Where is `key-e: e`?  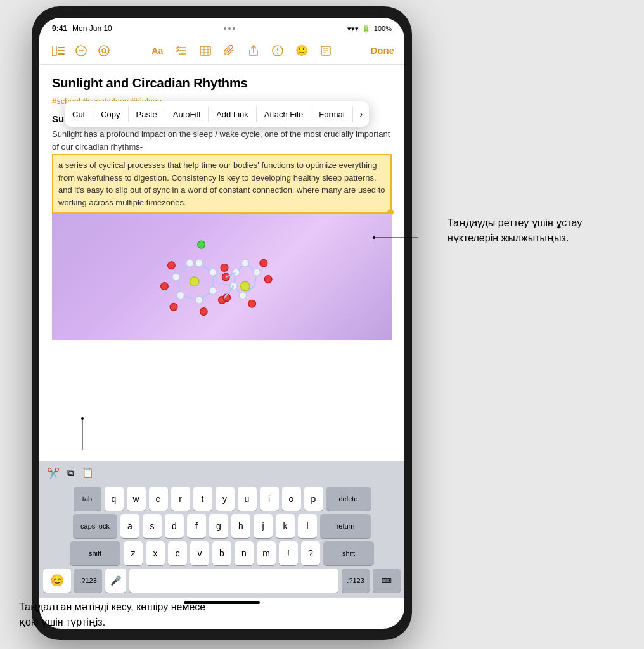
key-e: e is located at coordinates (158, 499).